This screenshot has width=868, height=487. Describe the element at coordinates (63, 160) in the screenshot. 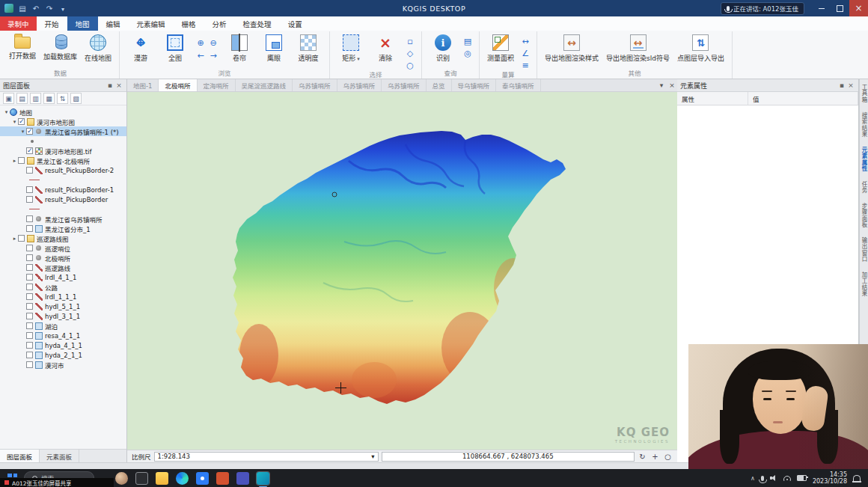

I see `layer-tree-item: ▸黑龙江省-北极哨所` at that location.